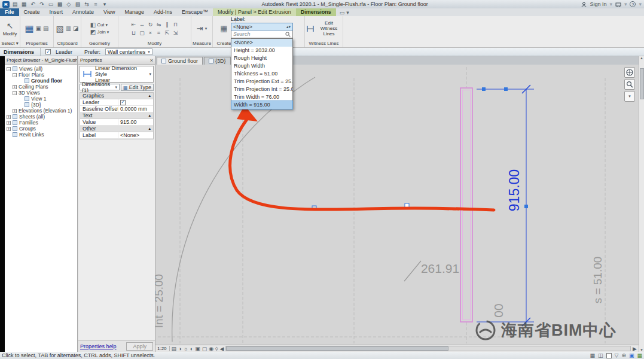 The image size is (644, 359). Describe the element at coordinates (48, 51) in the screenshot. I see `leader-checkbox: ✓` at that location.